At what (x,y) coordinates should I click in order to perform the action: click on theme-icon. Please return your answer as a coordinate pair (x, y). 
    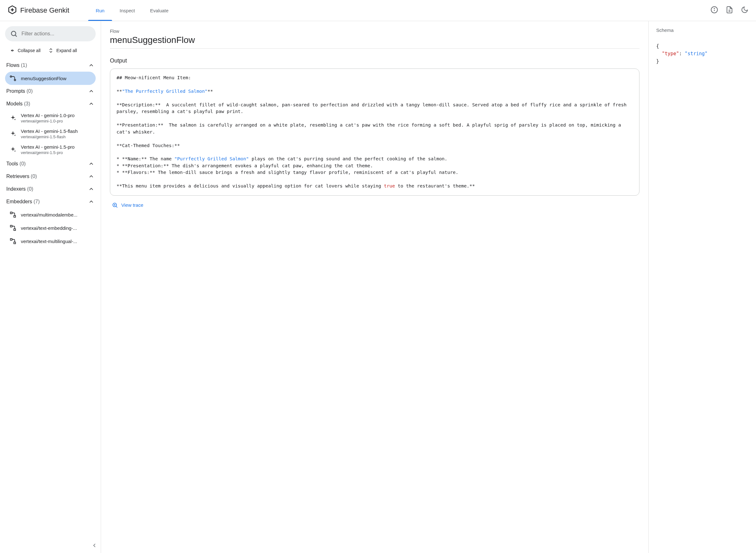
    Looking at the image, I should click on (745, 10).